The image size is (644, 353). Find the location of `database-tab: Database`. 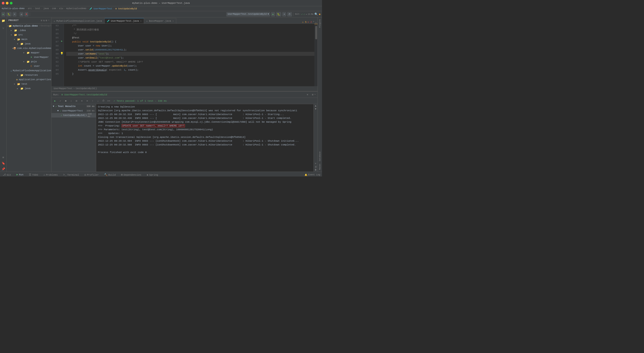

database-tab: Database is located at coordinates (320, 156).